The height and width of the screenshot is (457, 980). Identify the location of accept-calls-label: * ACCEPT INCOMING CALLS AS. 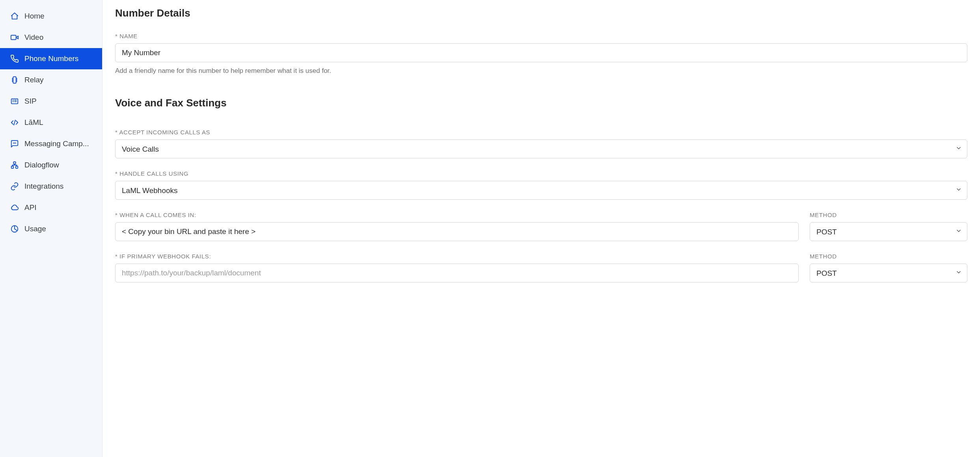
(541, 132).